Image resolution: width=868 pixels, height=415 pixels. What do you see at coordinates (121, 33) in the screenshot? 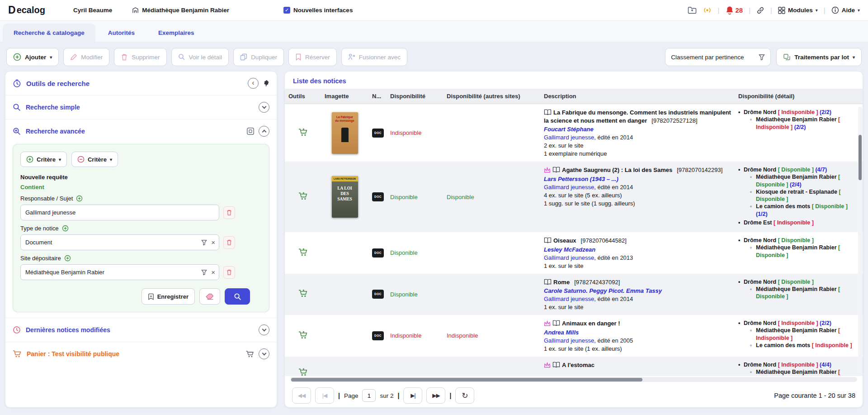
I see `tab-autorites: Autorités` at bounding box center [121, 33].